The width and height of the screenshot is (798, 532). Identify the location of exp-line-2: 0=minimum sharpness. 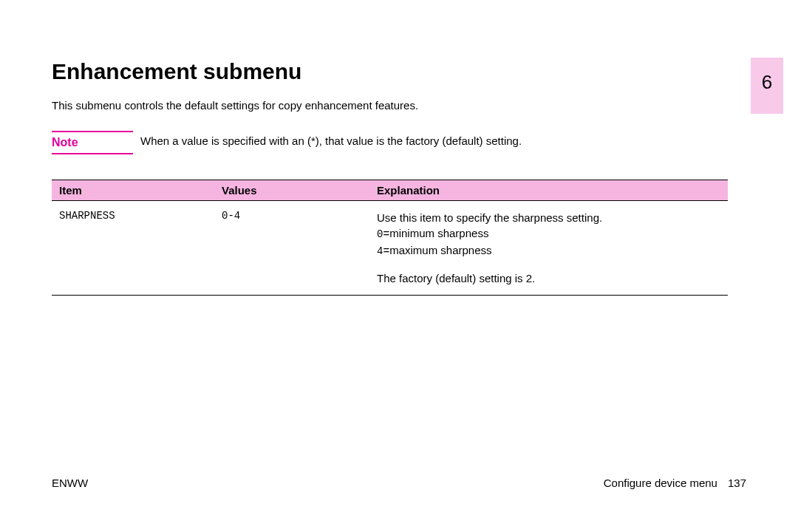
(548, 233).